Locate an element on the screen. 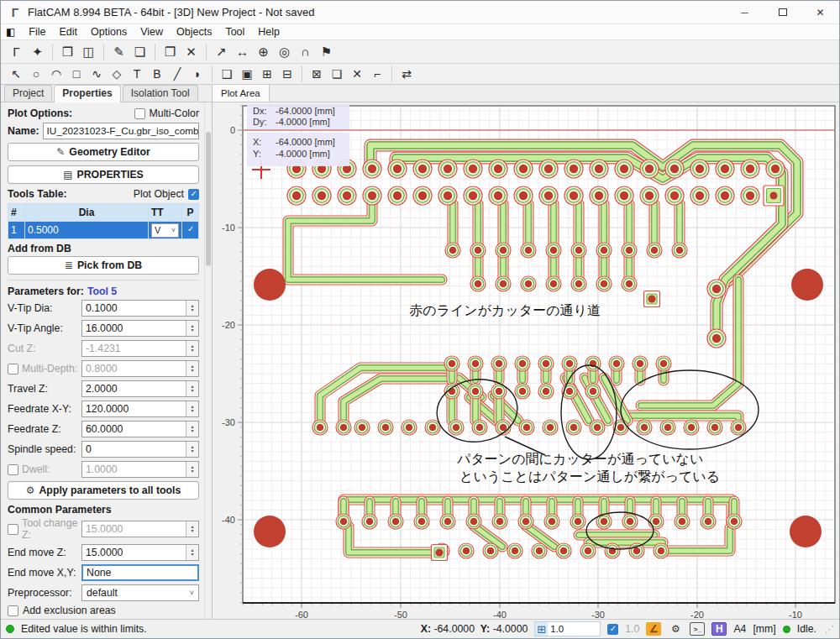 The height and width of the screenshot is (639, 840). flatcam-logo-icon: Γ is located at coordinates (17, 52).